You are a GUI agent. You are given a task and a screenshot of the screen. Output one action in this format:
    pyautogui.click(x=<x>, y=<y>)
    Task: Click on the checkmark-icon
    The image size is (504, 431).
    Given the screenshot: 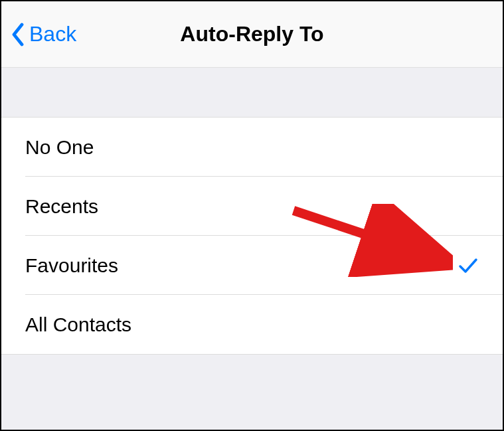 What is the action you would take?
    pyautogui.click(x=468, y=266)
    